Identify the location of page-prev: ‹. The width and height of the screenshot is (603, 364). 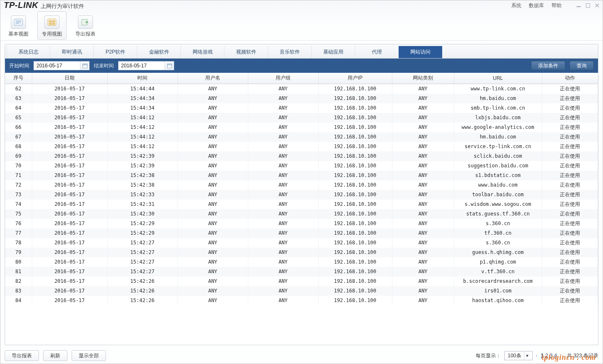
(537, 356).